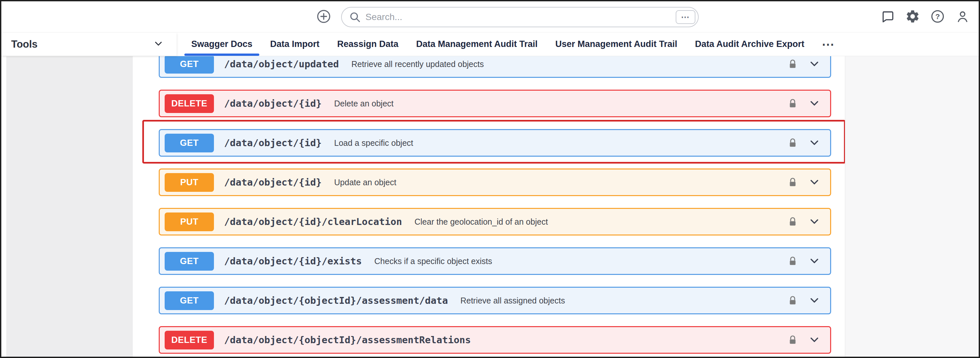 This screenshot has height=358, width=980. I want to click on tabs: Swagger Docs Data Import Reassign Data D…, so click(578, 44).